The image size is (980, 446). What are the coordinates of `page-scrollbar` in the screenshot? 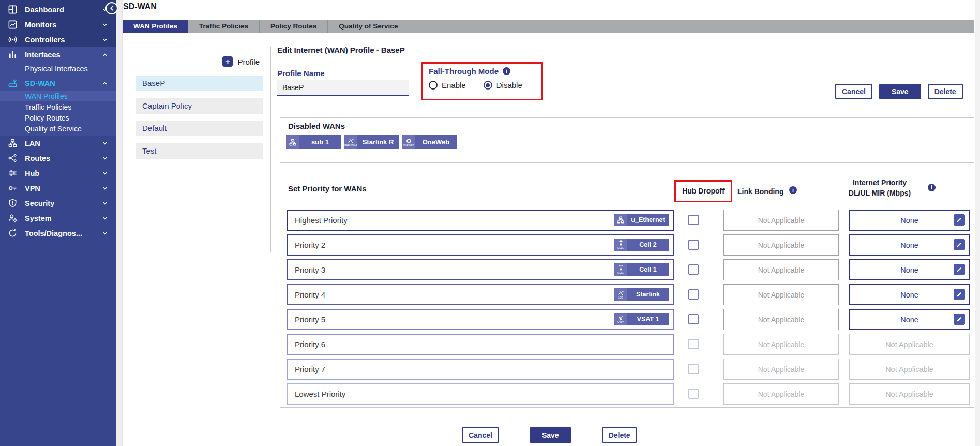 It's located at (977, 223).